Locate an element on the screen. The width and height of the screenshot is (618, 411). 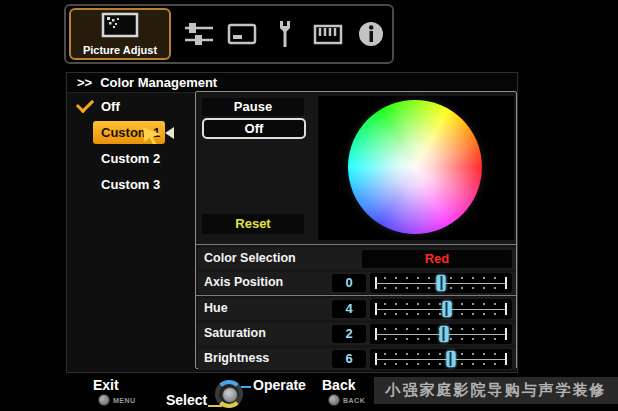
toolbar-icons is located at coordinates (285, 34).